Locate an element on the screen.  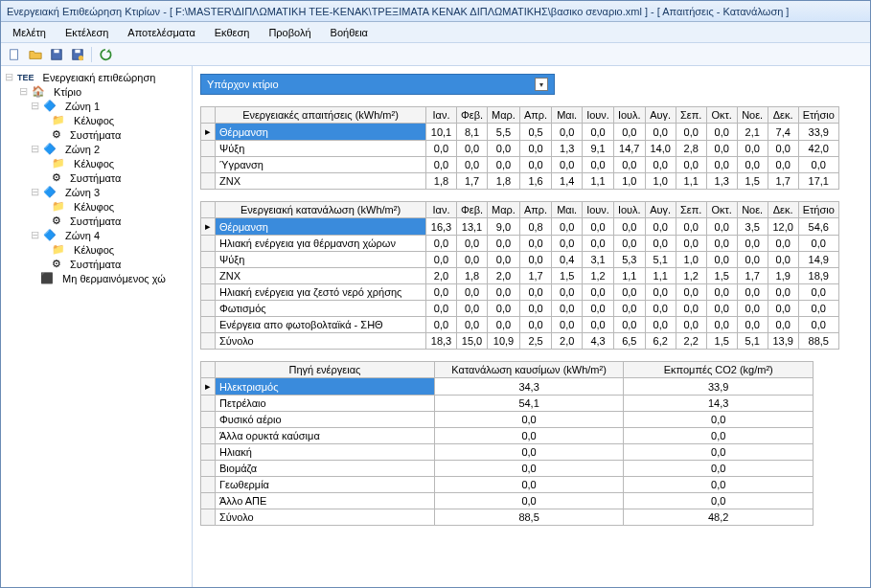
tree-zone2-shell: 📁 Κέλυφος is located at coordinates (96, 163).